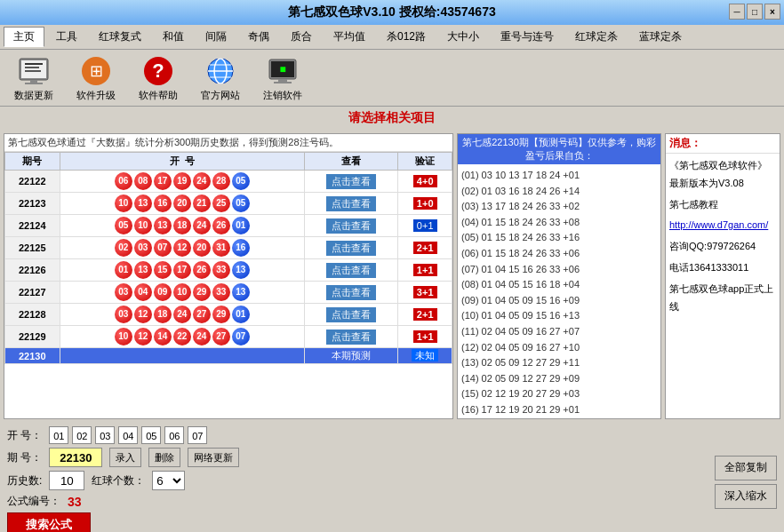 The width and height of the screenshot is (784, 532). Describe the element at coordinates (221, 292) in the screenshot. I see `red-ball: 33` at that location.